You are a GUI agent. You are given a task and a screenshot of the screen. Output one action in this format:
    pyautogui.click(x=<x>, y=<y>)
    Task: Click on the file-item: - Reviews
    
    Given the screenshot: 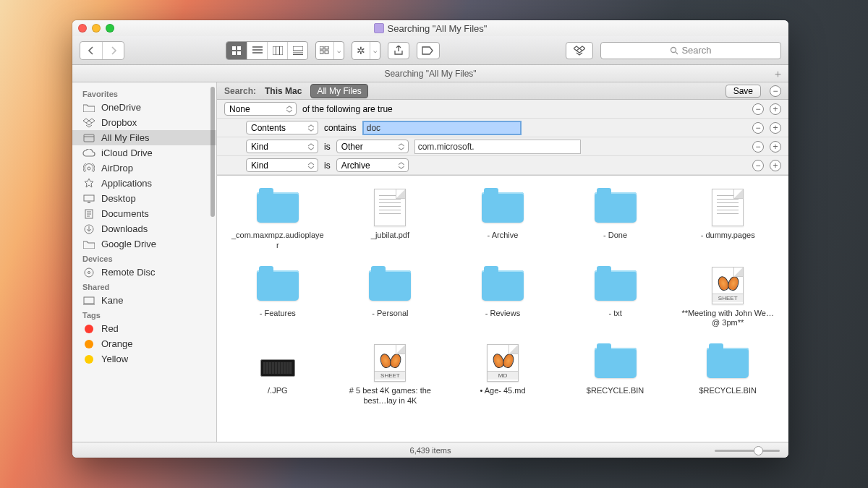 What is the action you would take?
    pyautogui.click(x=503, y=297)
    